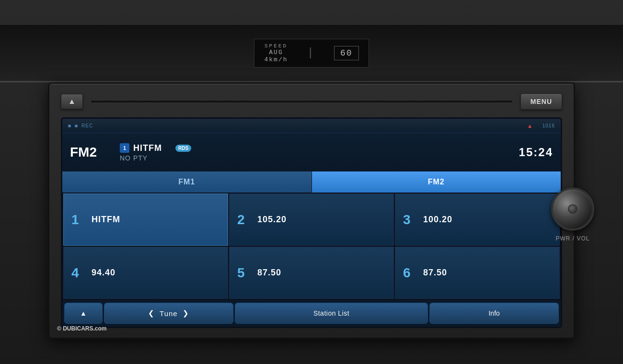  What do you see at coordinates (79, 273) in the screenshot?
I see `preset-number-4: 4` at bounding box center [79, 273].